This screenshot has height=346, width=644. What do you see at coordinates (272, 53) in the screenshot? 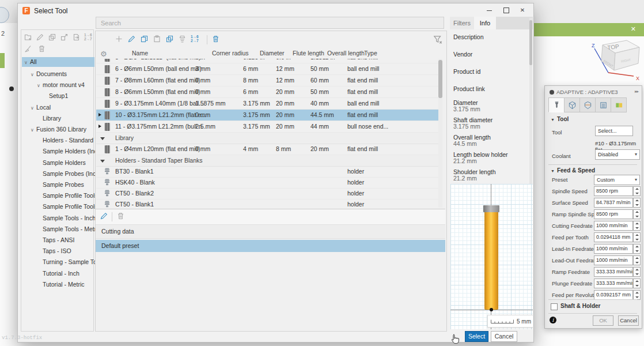
I see `column-header-diameter: Diameter` at bounding box center [272, 53].